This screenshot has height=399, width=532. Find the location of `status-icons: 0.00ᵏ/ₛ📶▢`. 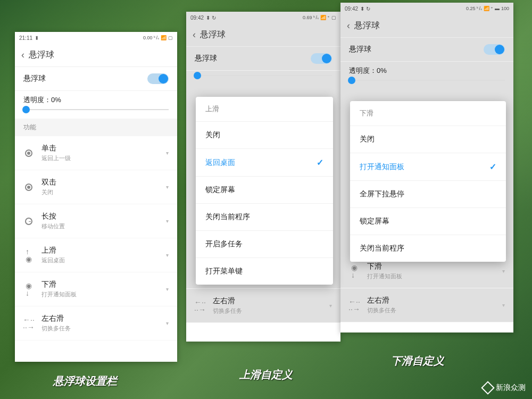

status-icons: 0.00ᵏ/ₛ📶▢ is located at coordinates (158, 38).